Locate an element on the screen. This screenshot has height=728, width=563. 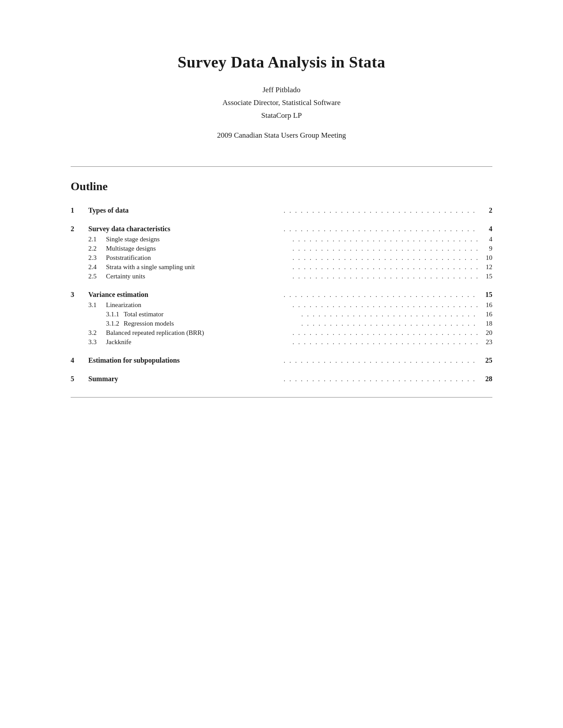
toc-subpage-2-3: 10 is located at coordinates (486, 258).